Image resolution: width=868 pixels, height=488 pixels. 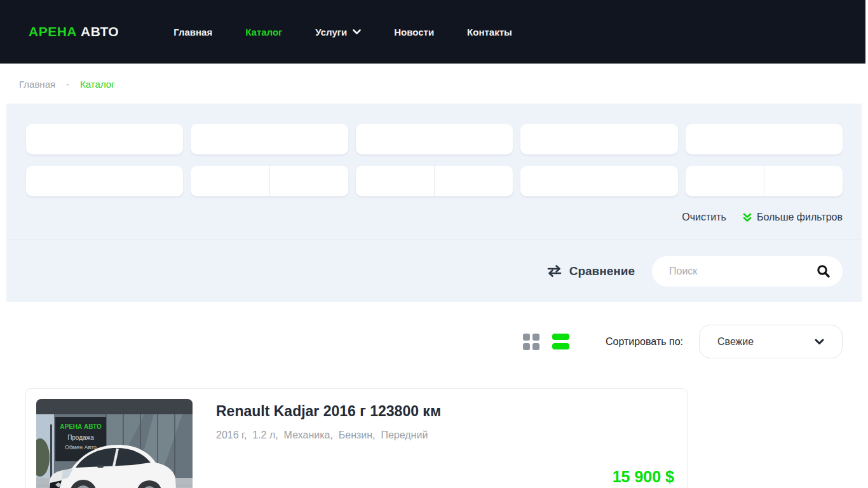 I want to click on search-box, so click(x=747, y=271).